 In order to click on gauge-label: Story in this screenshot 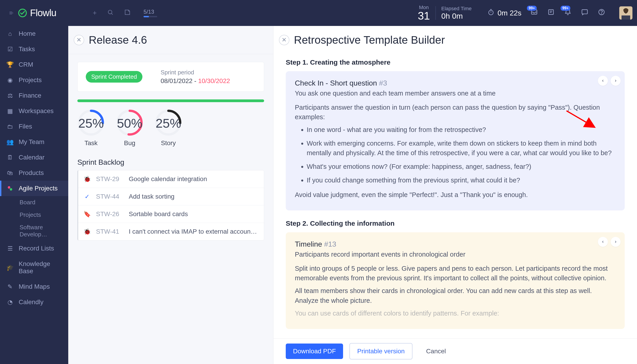, I will do `click(168, 143)`.